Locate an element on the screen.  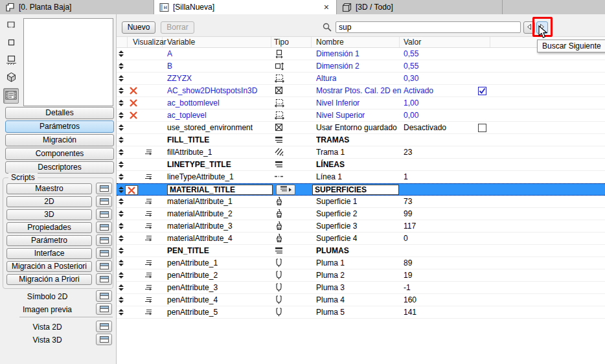
param-value: 99 is located at coordinates (408, 214).